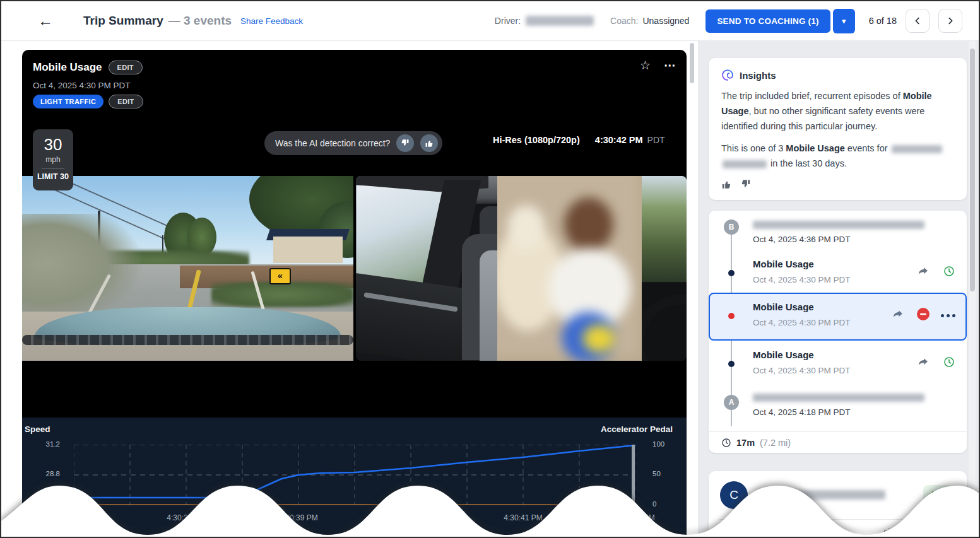  What do you see at coordinates (949, 362) in the screenshot?
I see `clock-green-icon` at bounding box center [949, 362].